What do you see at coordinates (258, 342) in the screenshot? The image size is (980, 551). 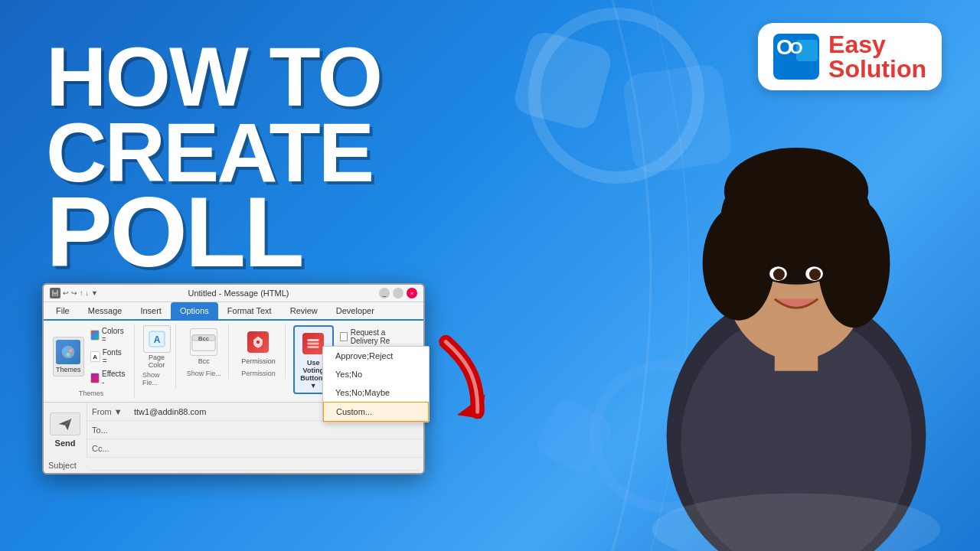 I see `permission-icon` at bounding box center [258, 342].